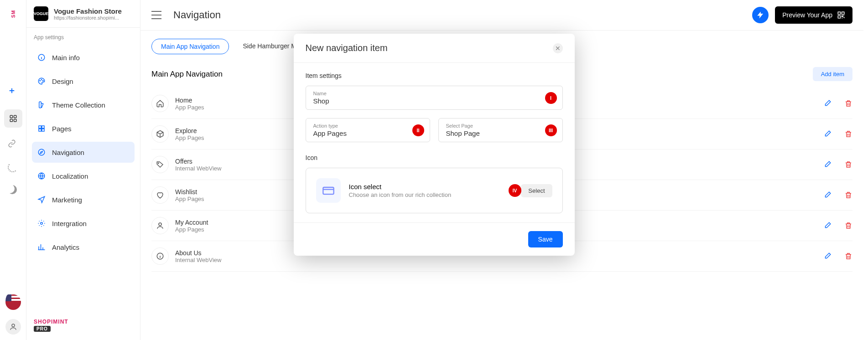 This screenshot has width=868, height=340. I want to click on icon-select-button: Select, so click(536, 191).